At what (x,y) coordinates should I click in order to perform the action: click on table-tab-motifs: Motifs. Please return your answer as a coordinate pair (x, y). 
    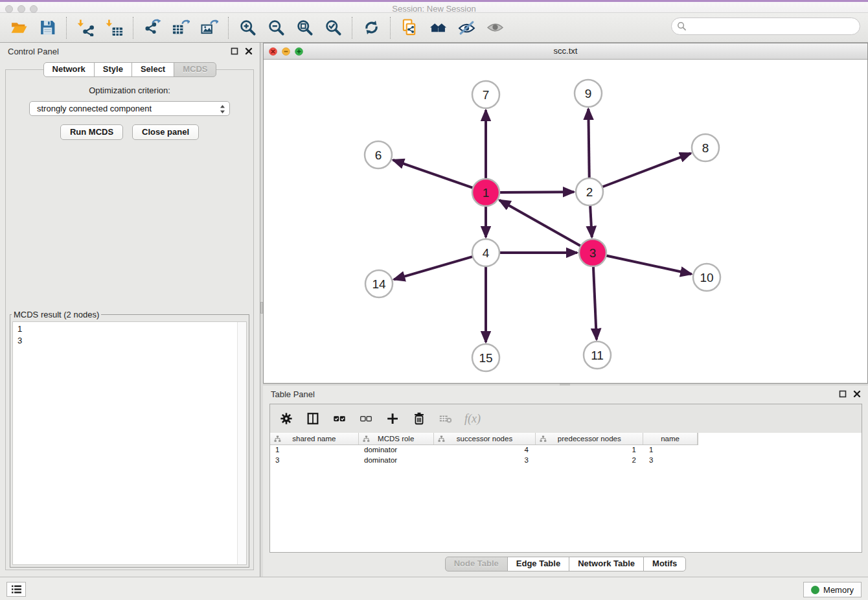
    Looking at the image, I should click on (665, 564).